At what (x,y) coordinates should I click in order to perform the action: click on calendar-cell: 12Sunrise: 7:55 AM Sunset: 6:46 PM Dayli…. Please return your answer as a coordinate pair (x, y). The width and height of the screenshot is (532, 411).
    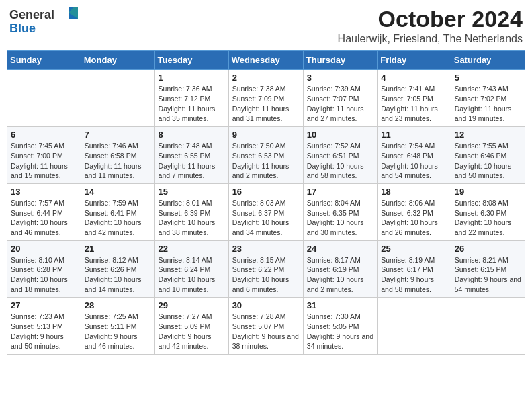
    Looking at the image, I should click on (488, 156).